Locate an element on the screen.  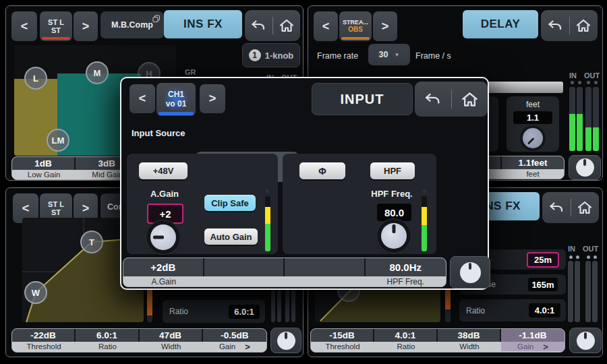
channel-tab-stl: ST L ST is located at coordinates (56, 26).